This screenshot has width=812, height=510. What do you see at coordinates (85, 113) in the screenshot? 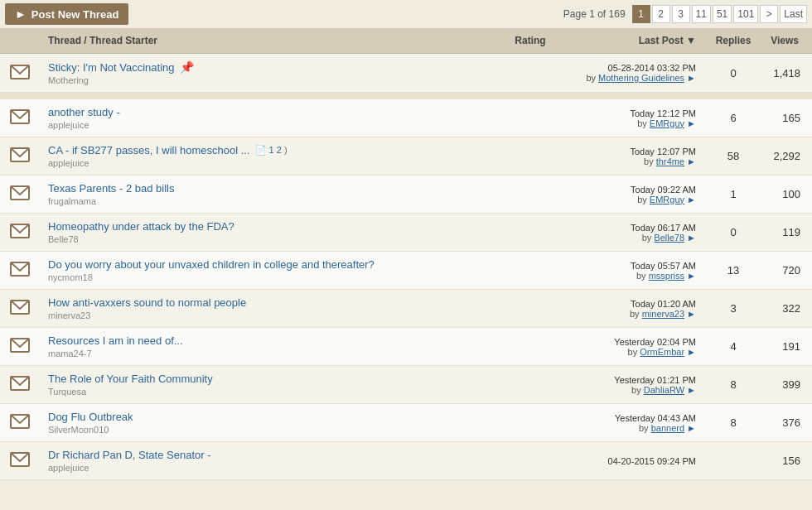
I see `thread-title-link: another study -` at bounding box center [85, 113].